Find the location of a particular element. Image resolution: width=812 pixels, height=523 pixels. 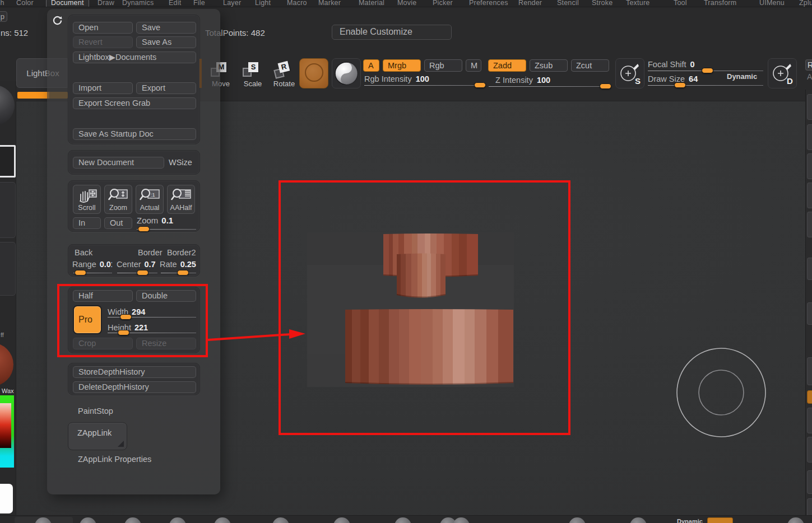

nav-inner-ring is located at coordinates (721, 393).